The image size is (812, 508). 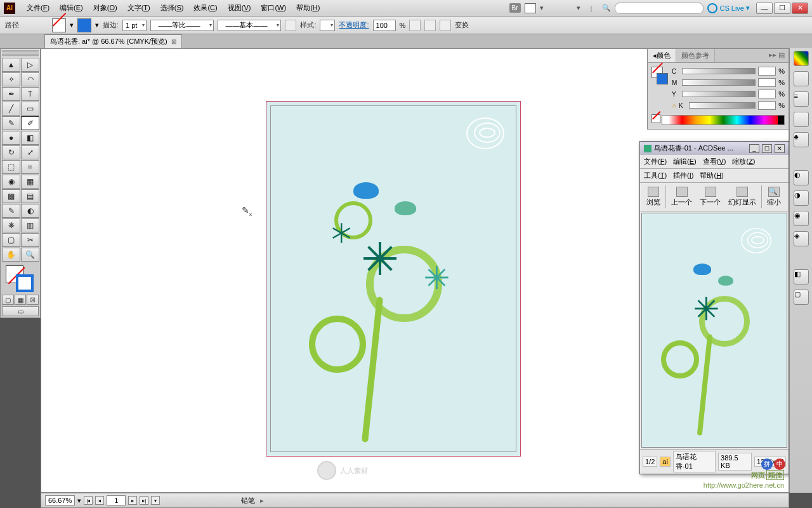 I want to click on dock-symbols-icon: ♣, so click(x=801, y=140).